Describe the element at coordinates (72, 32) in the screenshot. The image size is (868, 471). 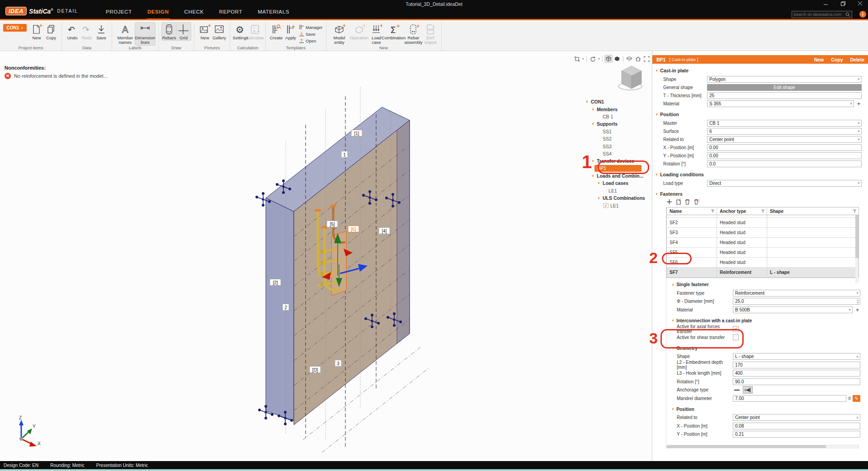
I see `ribbon-undo: ↶ Undo` at that location.